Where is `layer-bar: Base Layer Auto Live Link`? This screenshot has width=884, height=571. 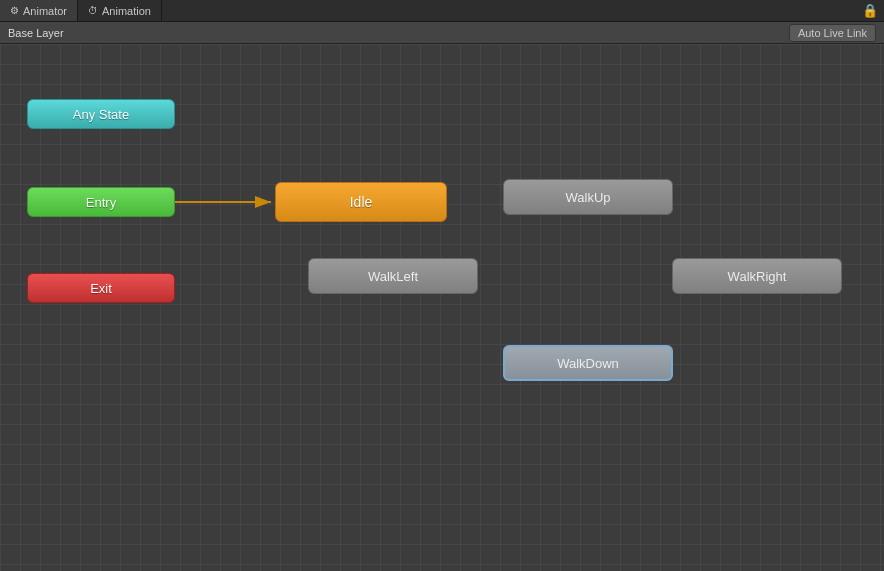 layer-bar: Base Layer Auto Live Link is located at coordinates (442, 33).